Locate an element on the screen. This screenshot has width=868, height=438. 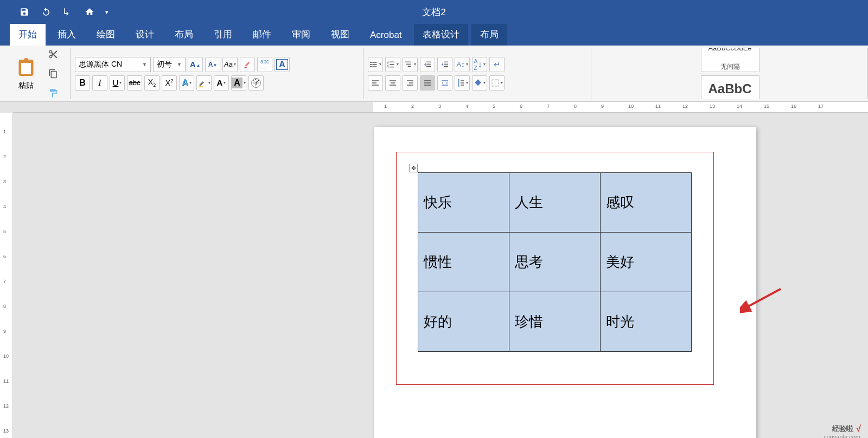
char-border-icon: A is located at coordinates (282, 65).